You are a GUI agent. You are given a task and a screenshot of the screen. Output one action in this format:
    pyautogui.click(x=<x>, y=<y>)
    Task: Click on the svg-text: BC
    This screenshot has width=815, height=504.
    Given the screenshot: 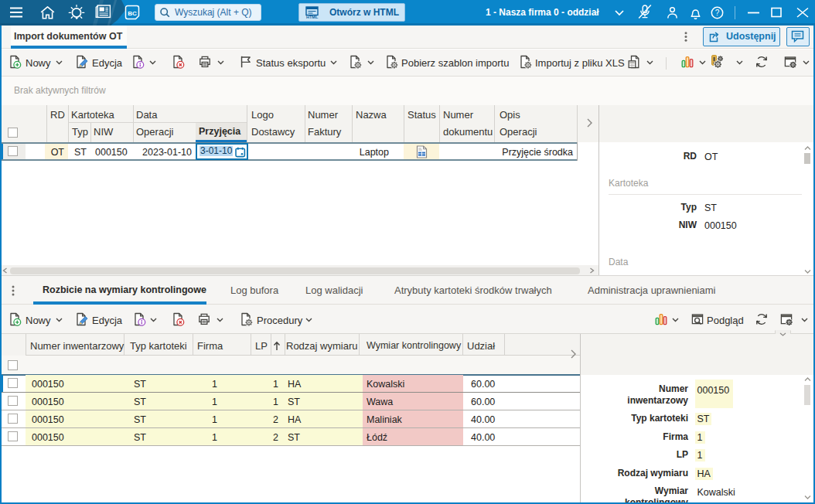 What is the action you would take?
    pyautogui.click(x=132, y=14)
    